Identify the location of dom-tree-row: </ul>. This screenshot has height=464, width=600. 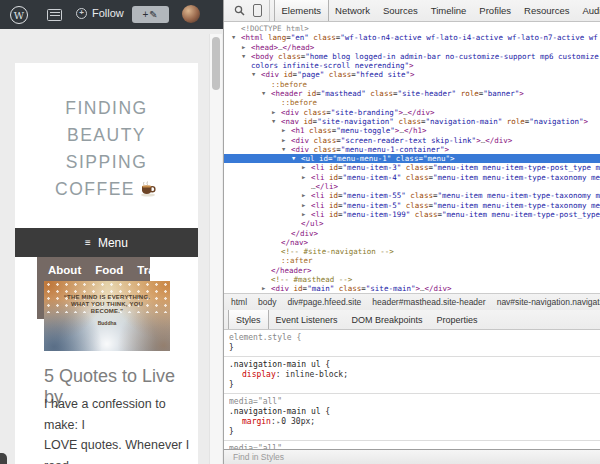
(412, 224).